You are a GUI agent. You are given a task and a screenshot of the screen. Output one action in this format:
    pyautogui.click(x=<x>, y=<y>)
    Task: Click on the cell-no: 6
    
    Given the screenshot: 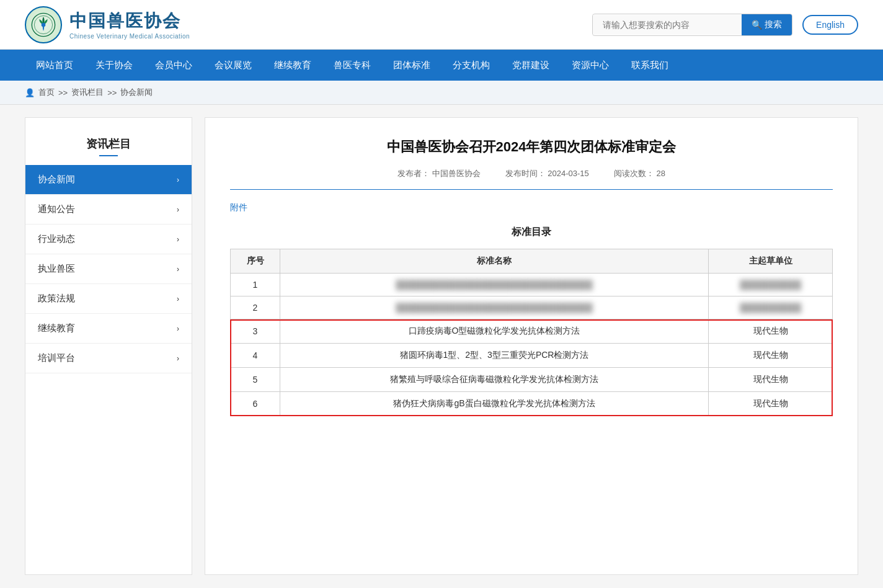 What is the action you would take?
    pyautogui.click(x=255, y=404)
    